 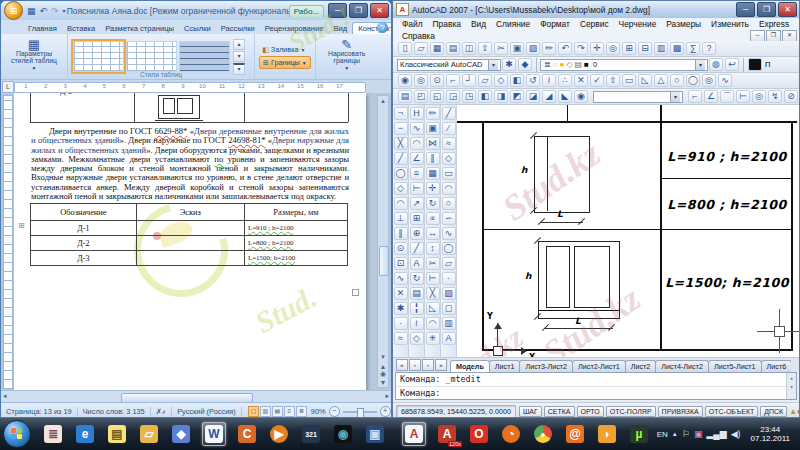 What do you see at coordinates (433, 174) in the screenshot?
I see `array-icon: ▦` at bounding box center [433, 174].